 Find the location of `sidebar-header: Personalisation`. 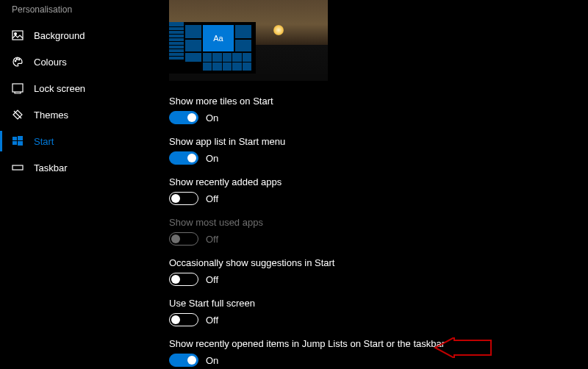

sidebar-header: Personalisation is located at coordinates (74, 13).